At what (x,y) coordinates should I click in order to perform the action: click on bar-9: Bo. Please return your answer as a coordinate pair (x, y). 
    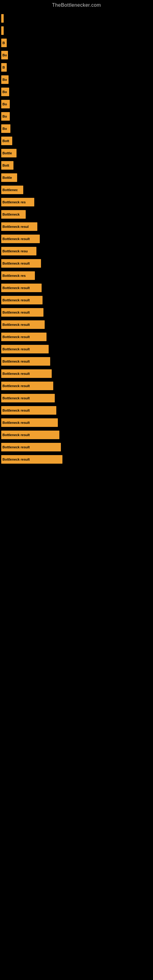
    Looking at the image, I should click on (6, 129).